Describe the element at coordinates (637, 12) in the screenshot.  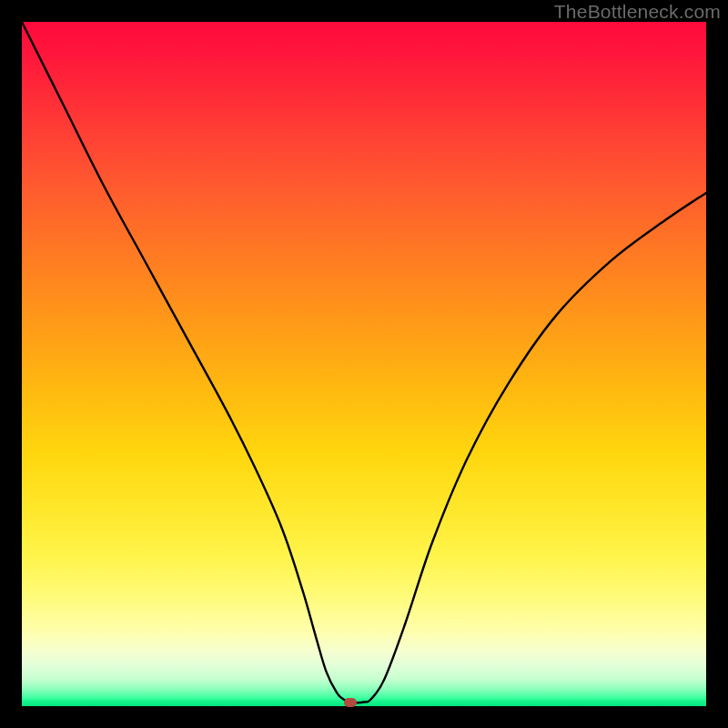
I see `watermark-text: TheBottleneck.com` at that location.